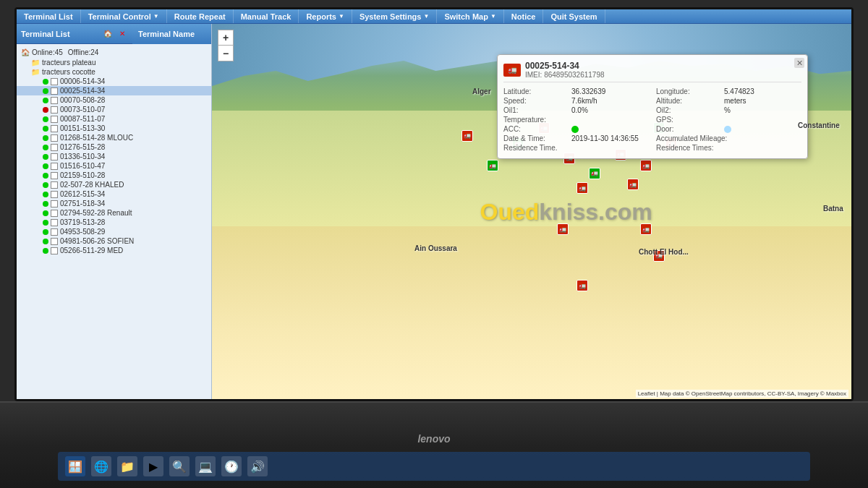 Image resolution: width=868 pixels, height=488 pixels. What do you see at coordinates (226, 38) in the screenshot?
I see `zoom-in-button: +` at bounding box center [226, 38].